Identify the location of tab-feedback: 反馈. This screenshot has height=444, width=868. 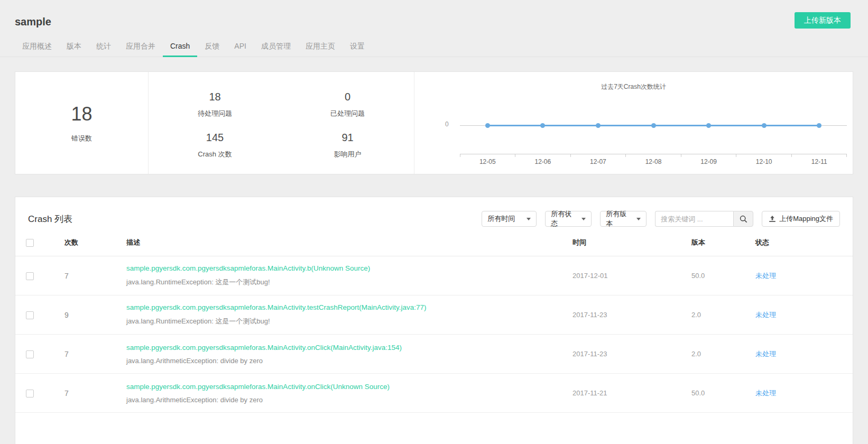
(212, 50).